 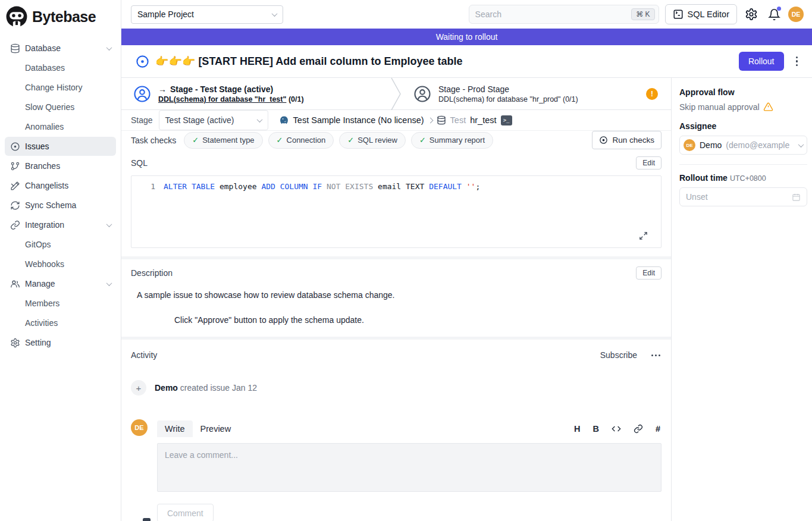 What do you see at coordinates (61, 225) in the screenshot?
I see `sidebar-item-integration: Integration` at bounding box center [61, 225].